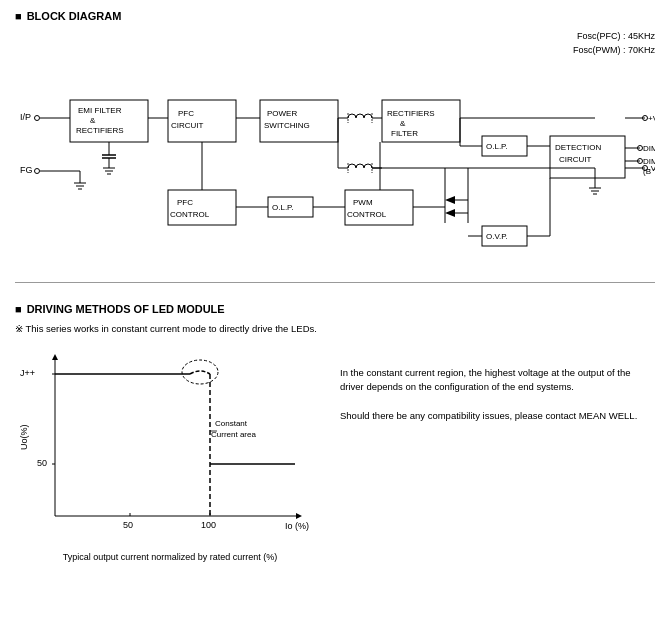 The image size is (670, 634). I want to click on driving-note: This series works in constant current mo…, so click(335, 328).